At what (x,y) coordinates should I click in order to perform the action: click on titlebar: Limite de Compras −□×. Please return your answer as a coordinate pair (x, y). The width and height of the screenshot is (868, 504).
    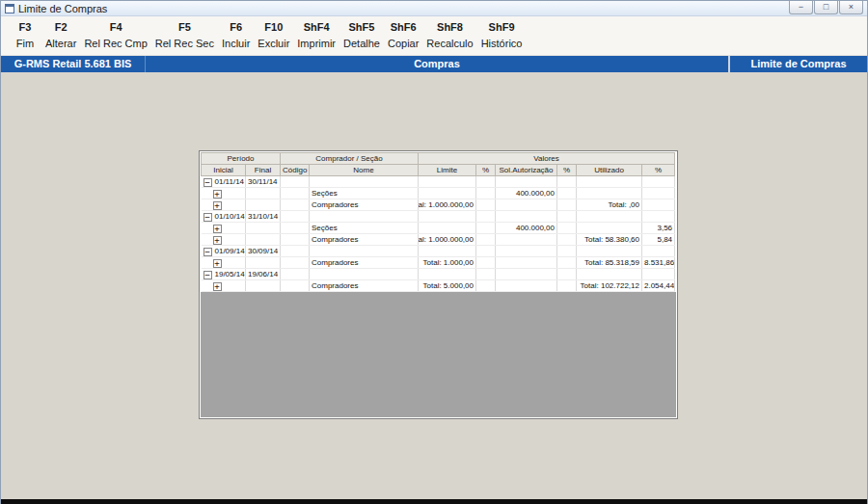
    Looking at the image, I should click on (434, 9).